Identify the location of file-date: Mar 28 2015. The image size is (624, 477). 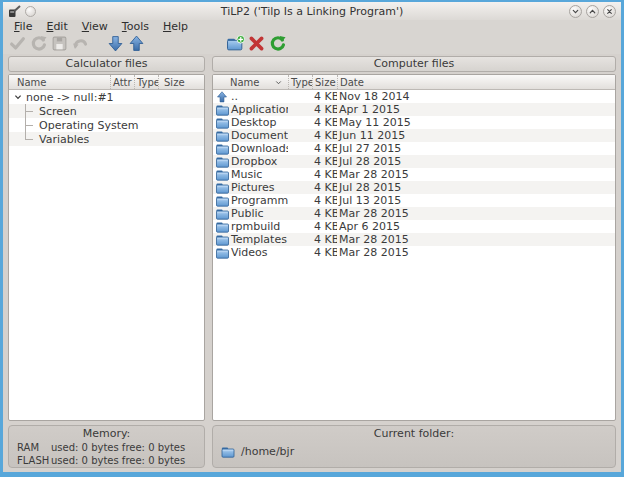
(476, 174).